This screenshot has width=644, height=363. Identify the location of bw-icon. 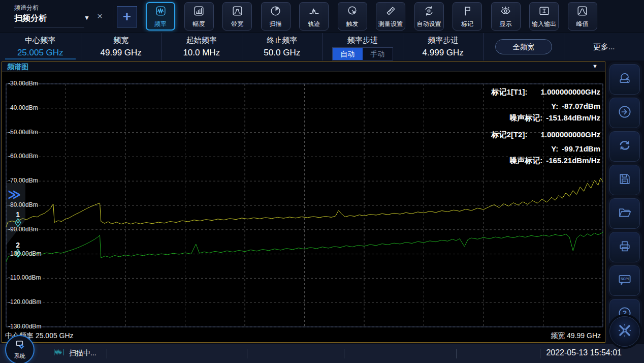
(238, 12).